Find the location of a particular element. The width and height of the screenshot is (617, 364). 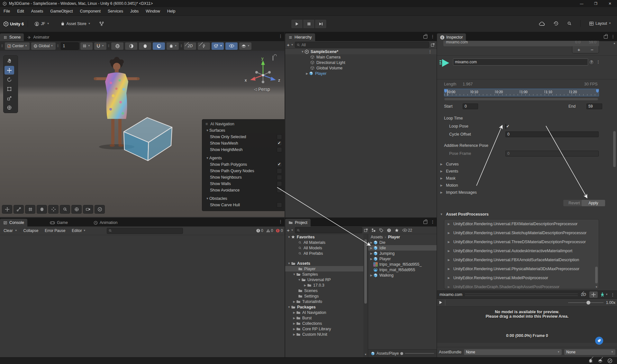

preview-pivot-button is located at coordinates (594, 295).